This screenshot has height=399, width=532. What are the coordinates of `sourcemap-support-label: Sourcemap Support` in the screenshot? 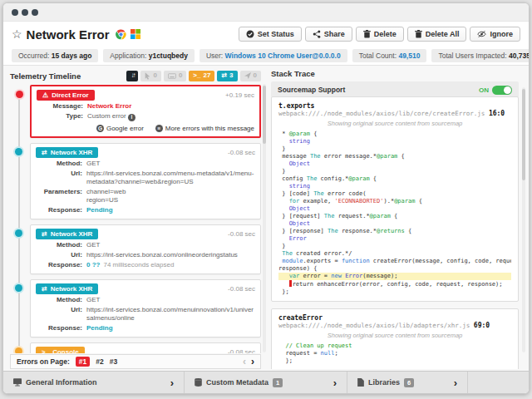 It's located at (311, 90).